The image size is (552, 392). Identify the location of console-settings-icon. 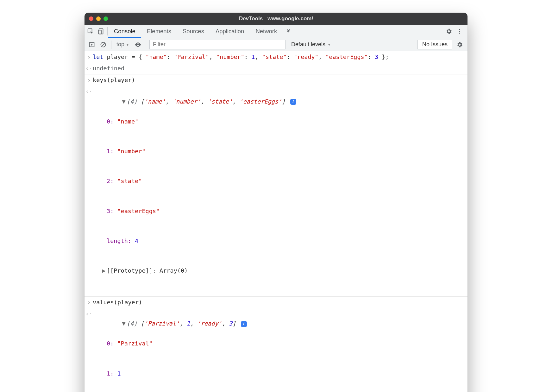
(460, 45).